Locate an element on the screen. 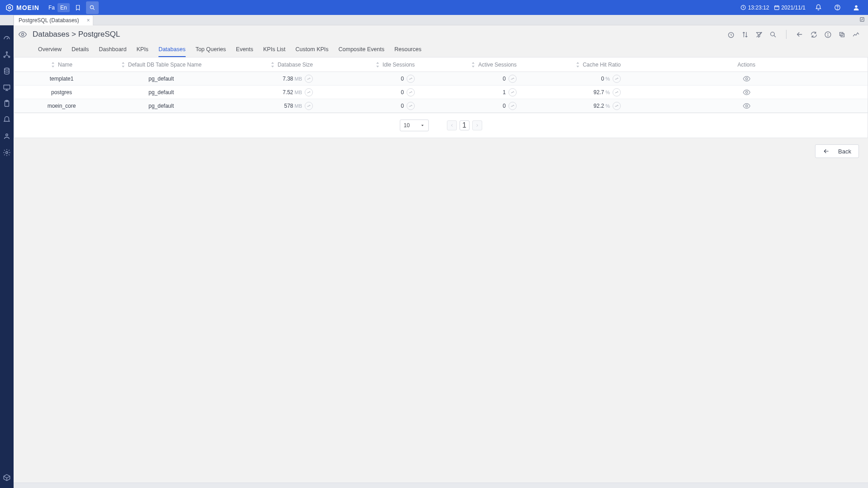  td-active: 1 is located at coordinates (504, 92).